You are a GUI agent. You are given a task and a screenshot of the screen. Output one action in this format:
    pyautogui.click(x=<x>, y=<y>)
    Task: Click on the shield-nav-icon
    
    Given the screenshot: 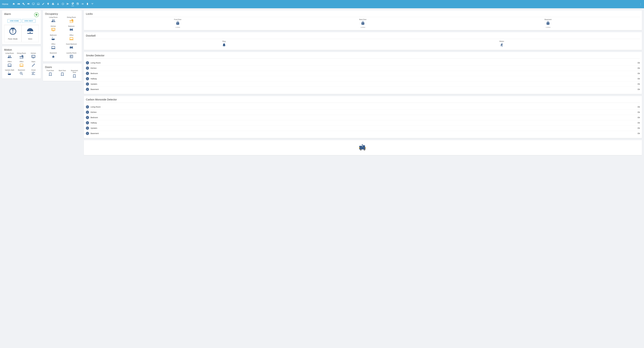 What is the action you would take?
    pyautogui.click(x=73, y=4)
    